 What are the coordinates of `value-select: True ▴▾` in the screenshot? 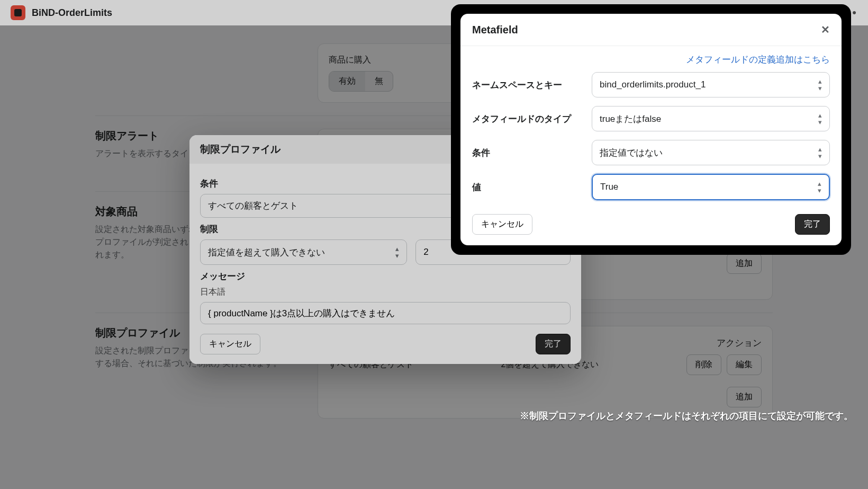 It's located at (711, 187).